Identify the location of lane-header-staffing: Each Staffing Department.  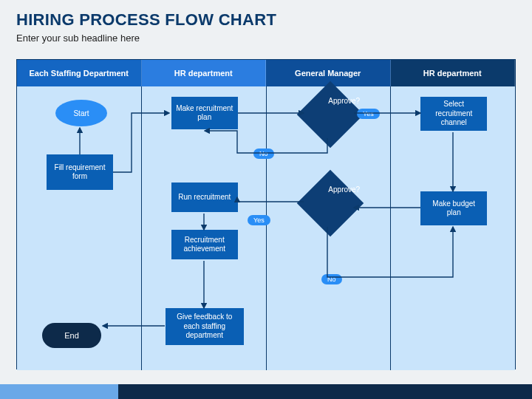
(80, 73).